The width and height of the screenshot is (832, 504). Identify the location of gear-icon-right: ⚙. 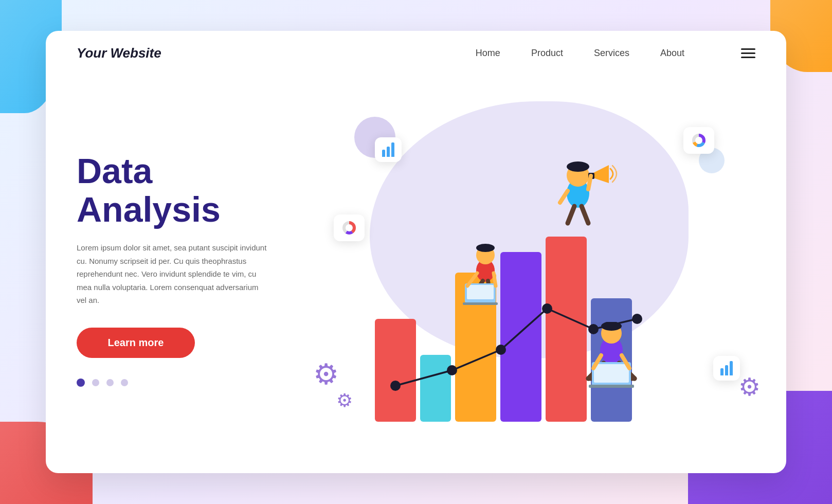
(750, 387).